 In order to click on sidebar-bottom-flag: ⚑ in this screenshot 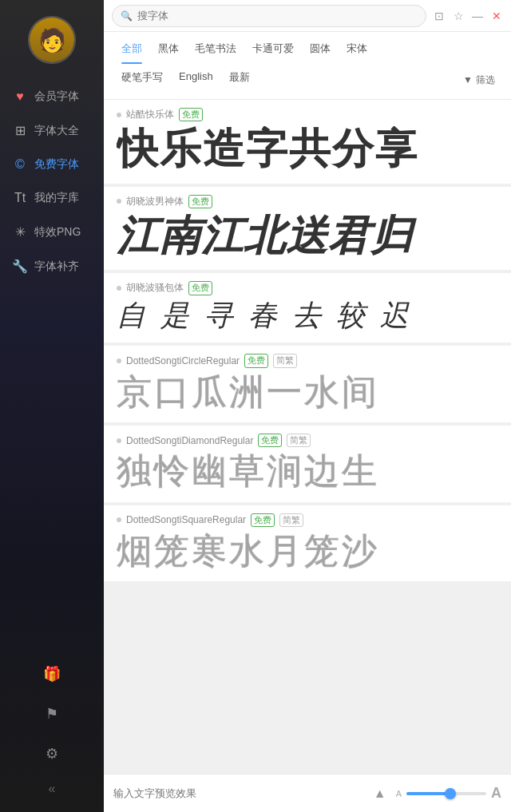, I will do `click(52, 714)`.